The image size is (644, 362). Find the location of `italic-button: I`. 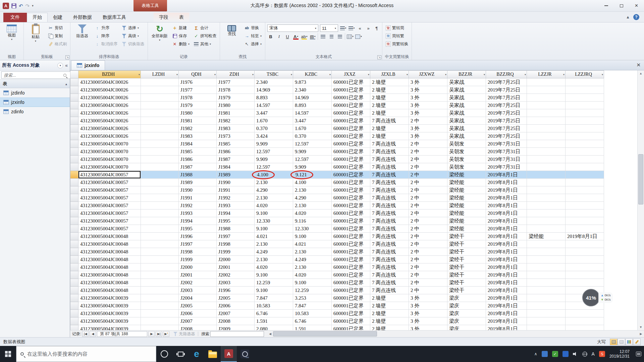

italic-button: I is located at coordinates (279, 37).